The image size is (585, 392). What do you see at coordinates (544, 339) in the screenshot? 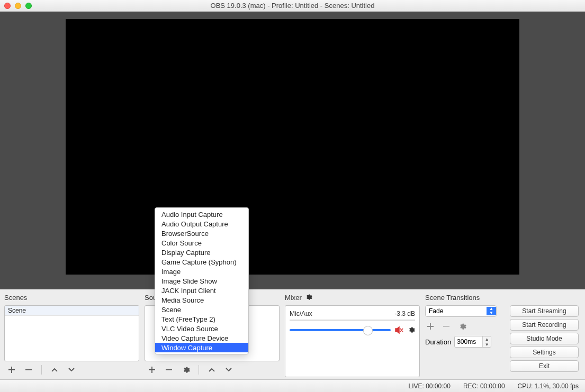
I see `studio-mode-button: Studio Mode` at bounding box center [544, 339].